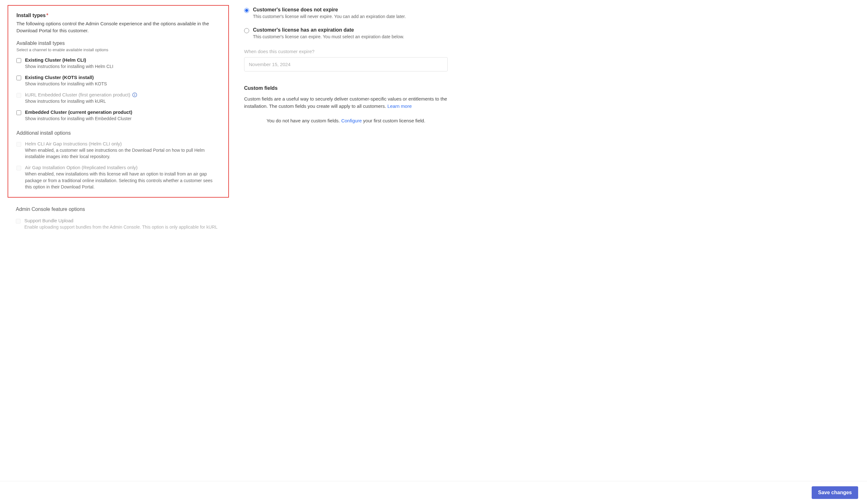 This screenshot has width=867, height=504. I want to click on custom-fields-desc: Custom fields are a useful way to secure…, so click(346, 103).